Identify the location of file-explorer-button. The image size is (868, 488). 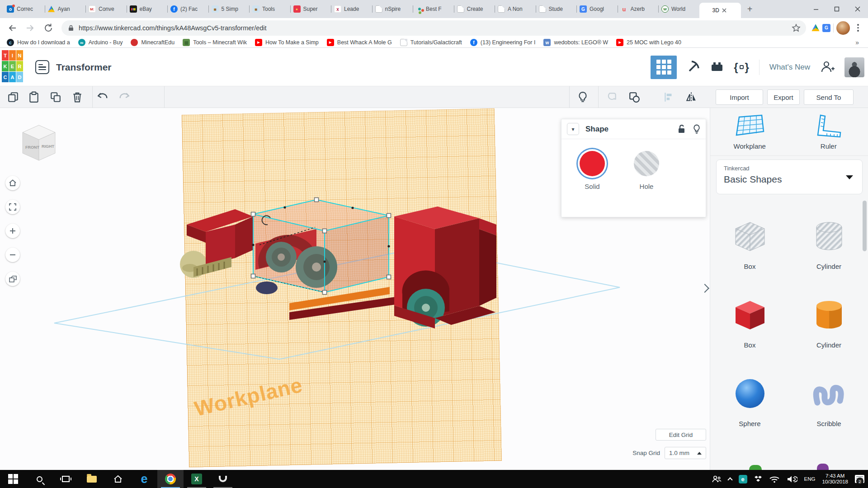
(92, 479).